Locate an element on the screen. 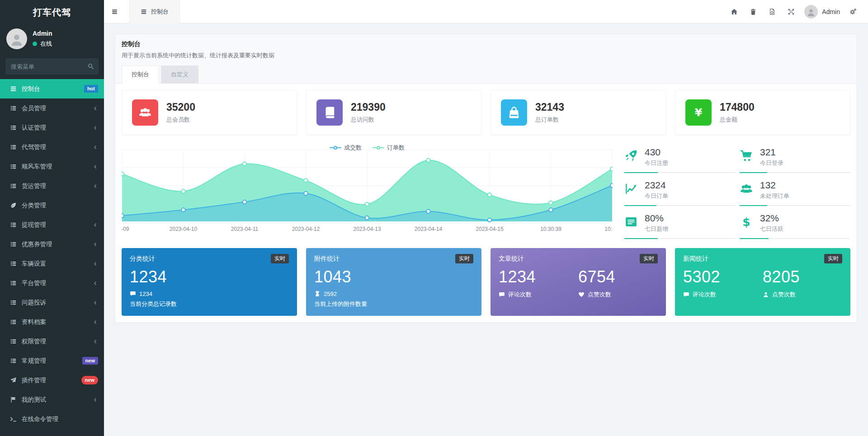  stat-label: 总金额 is located at coordinates (737, 120).